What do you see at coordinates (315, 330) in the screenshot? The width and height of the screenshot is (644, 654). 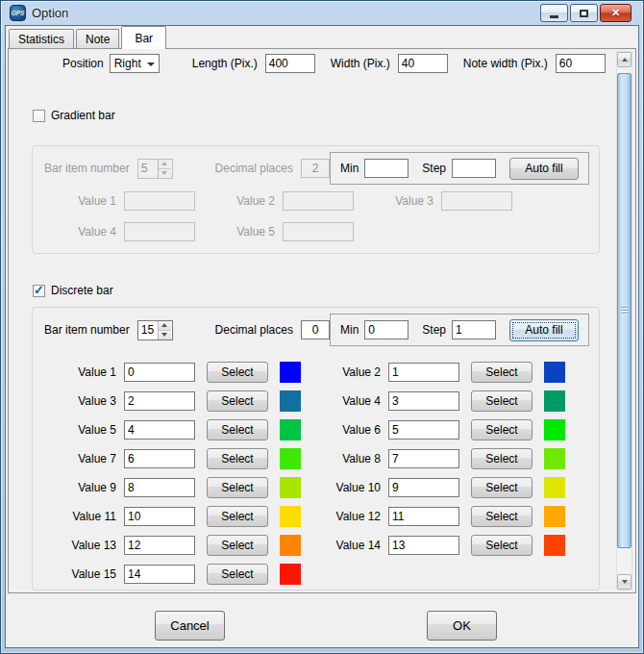 I see `discrete-header-row: Bar item number Decimal places Min Step` at bounding box center [315, 330].